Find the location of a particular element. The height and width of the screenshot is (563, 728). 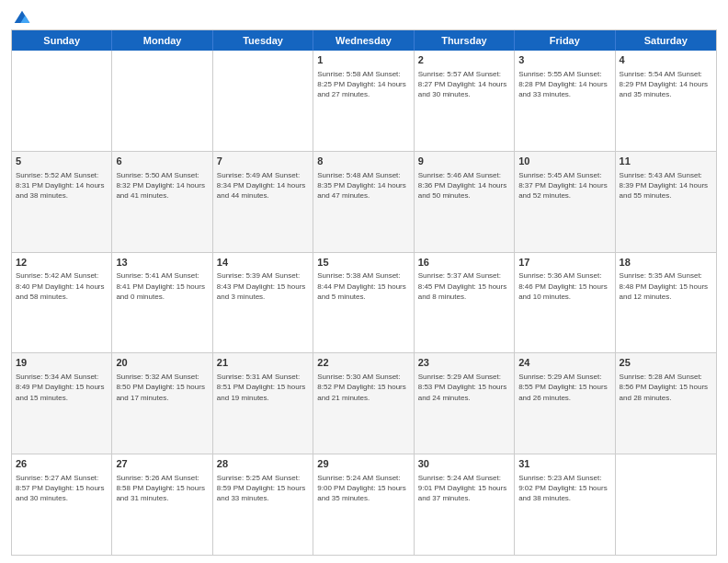

cell-date: 14 is located at coordinates (263, 263).